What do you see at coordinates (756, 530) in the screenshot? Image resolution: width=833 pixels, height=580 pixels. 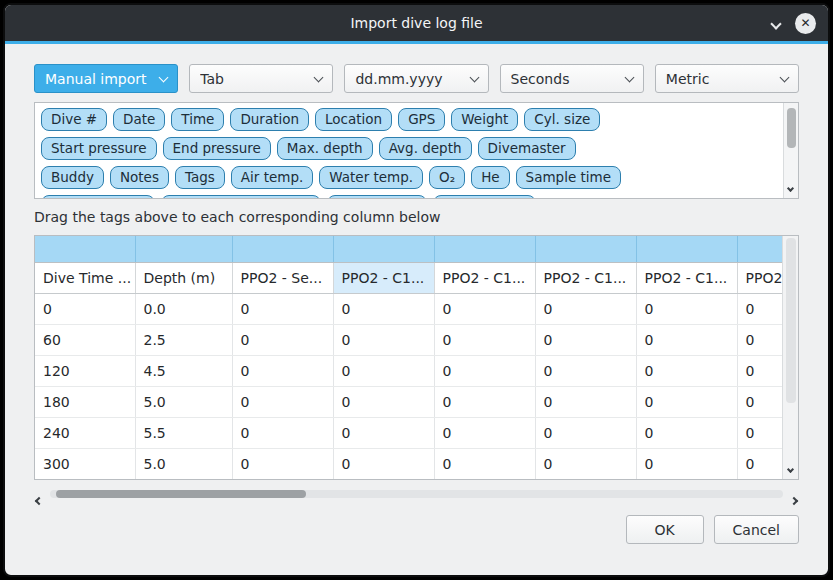 I see `cancel-button: Cancel` at bounding box center [756, 530].